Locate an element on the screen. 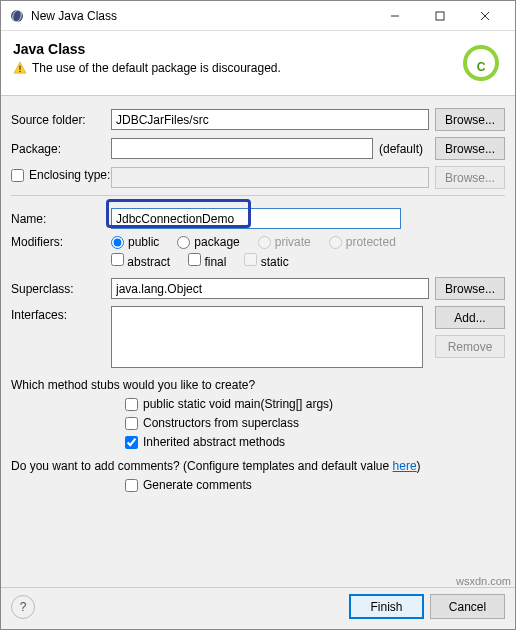 The image size is (516, 630). watermark: wsxdn.com is located at coordinates (484, 581).